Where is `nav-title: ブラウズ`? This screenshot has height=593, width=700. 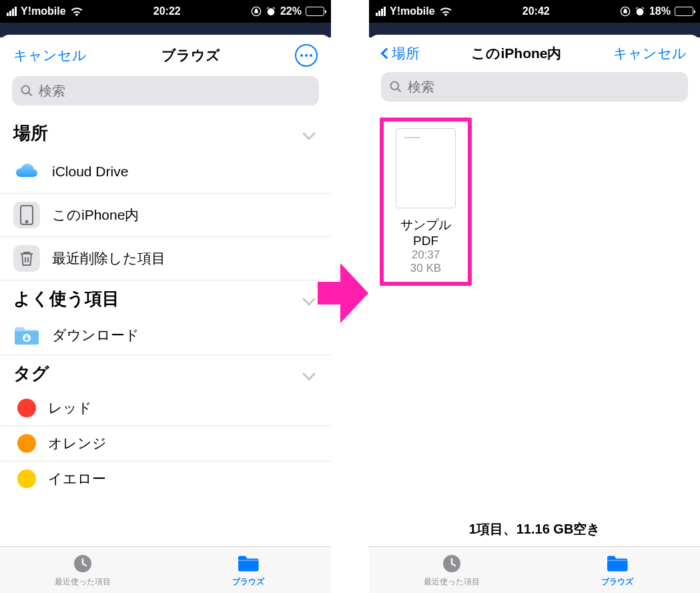
nav-title: ブラウズ is located at coordinates (191, 55).